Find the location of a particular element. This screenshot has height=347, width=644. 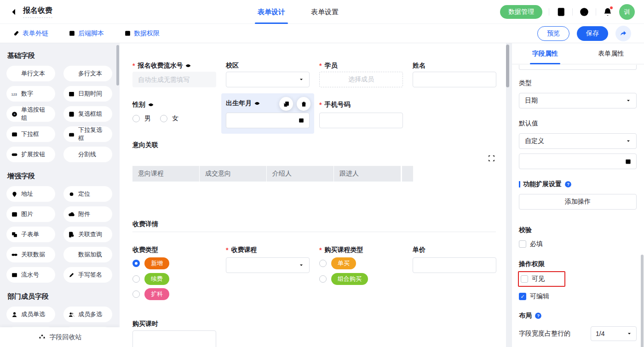

tab-form-design: 表单设计 is located at coordinates (271, 12).